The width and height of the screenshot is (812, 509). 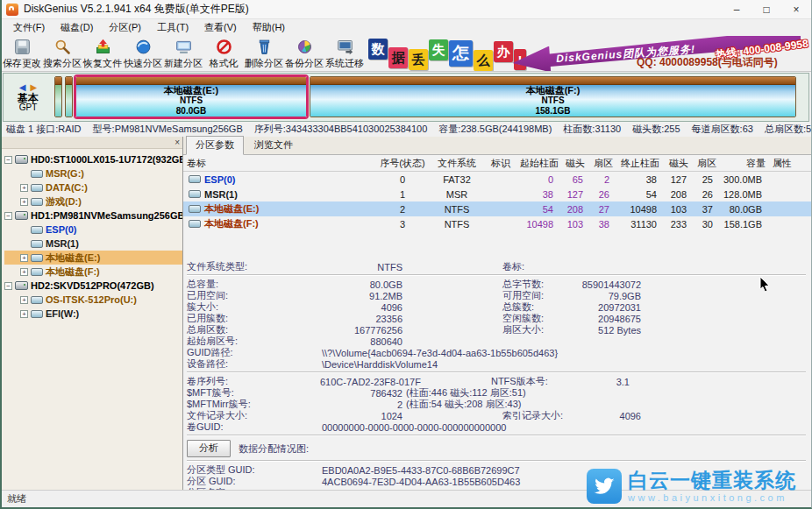 I want to click on watermark-url: www.baiyunxitong.com, so click(x=712, y=498).